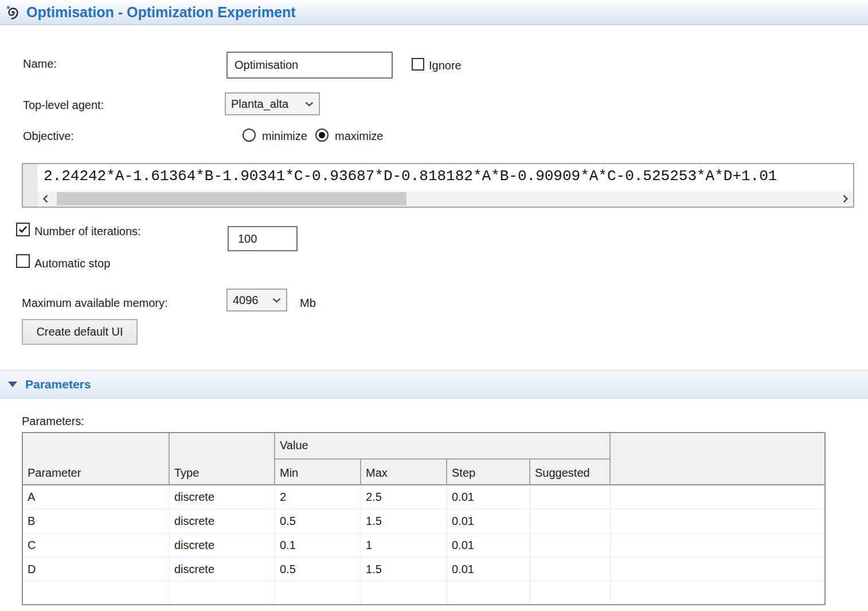 The width and height of the screenshot is (868, 611). What do you see at coordinates (318, 473) in the screenshot?
I see `column-header-min: Min` at bounding box center [318, 473].